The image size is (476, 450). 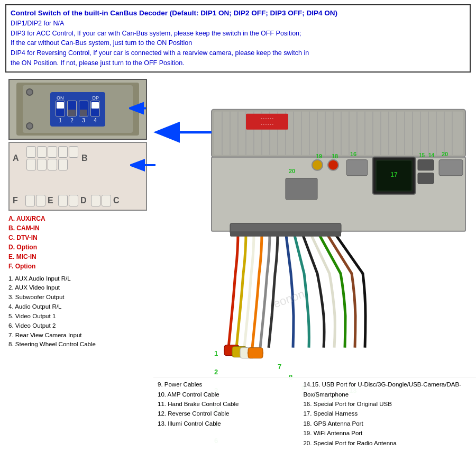 I want to click on info-line-5: the ON Position. If not, please just tur…, so click(x=238, y=64).